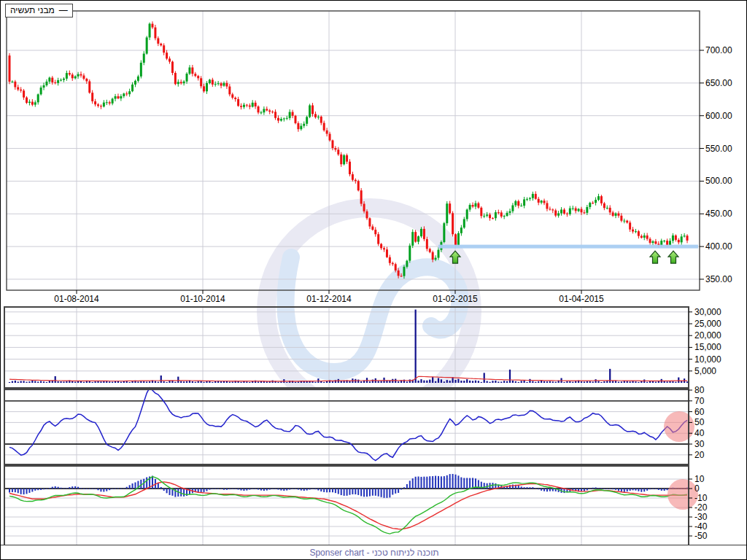 This screenshot has height=560, width=747. What do you see at coordinates (374, 552) in the screenshot?
I see `footer-bar: Sponser chart - תוכנה לניתוח טכני` at bounding box center [374, 552].